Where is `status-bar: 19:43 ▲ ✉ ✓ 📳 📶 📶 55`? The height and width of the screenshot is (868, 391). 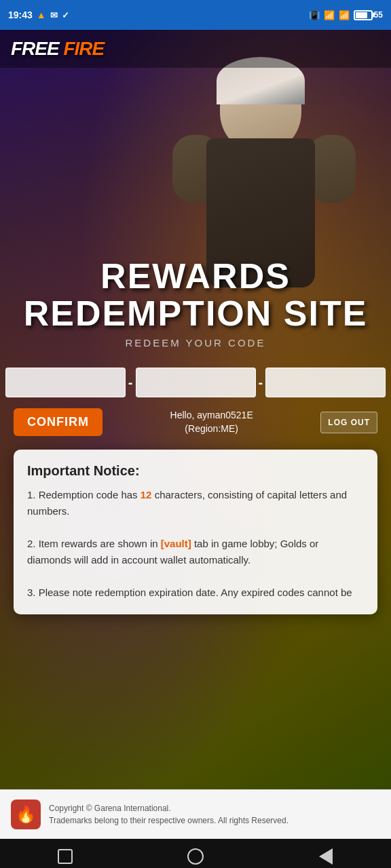
status-bar: 19:43 ▲ ✉ ✓ 📳 📶 📶 55 is located at coordinates (196, 15).